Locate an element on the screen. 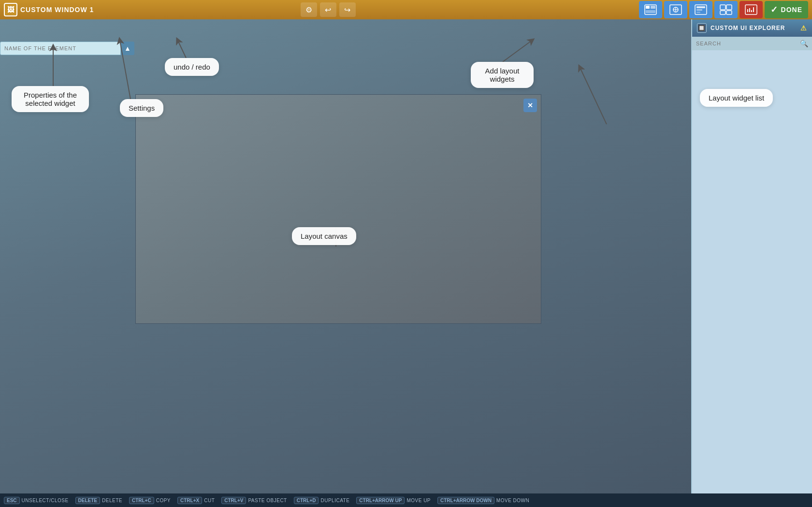 This screenshot has height=507, width=812. warning-icon: ⚠ is located at coordinates (804, 28).